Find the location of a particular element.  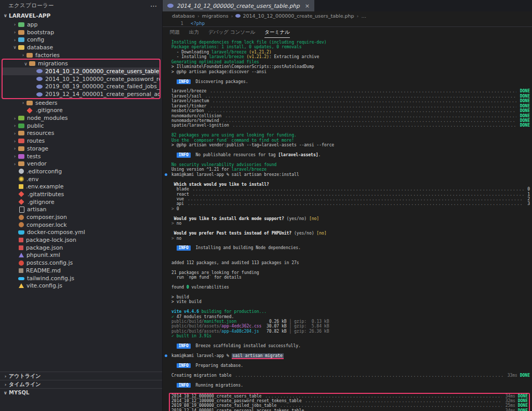

tree-item-readme-md: README.md is located at coordinates (81, 271).